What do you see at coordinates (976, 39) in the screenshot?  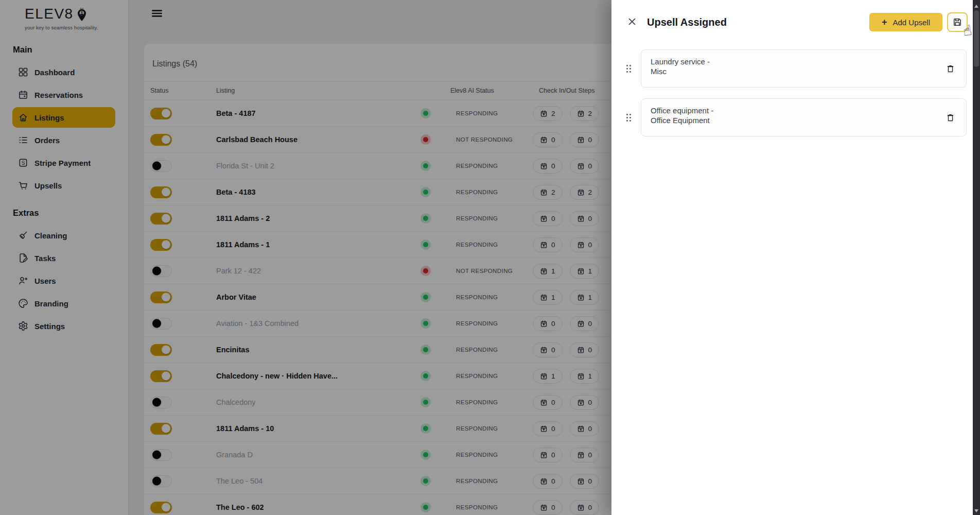 I see `scrollbar-thumb` at bounding box center [976, 39].